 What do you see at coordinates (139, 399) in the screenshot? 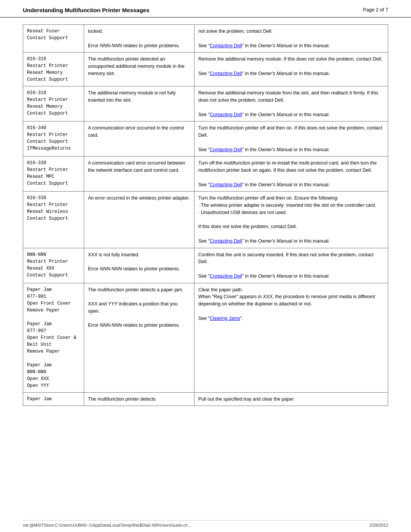
I see `description: The multifunction printer detects` at bounding box center [139, 399].